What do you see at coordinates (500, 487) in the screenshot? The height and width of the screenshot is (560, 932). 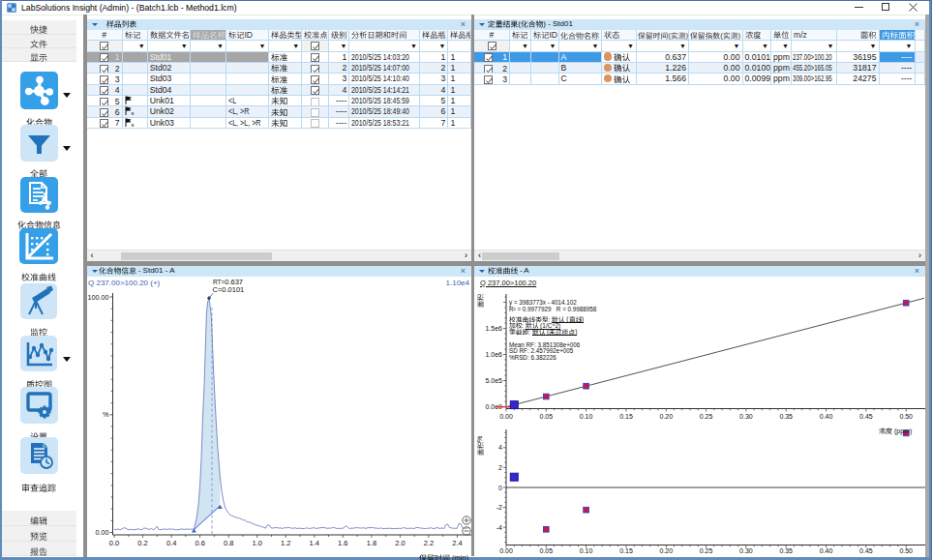 I see `svg-text: 0` at bounding box center [500, 487].